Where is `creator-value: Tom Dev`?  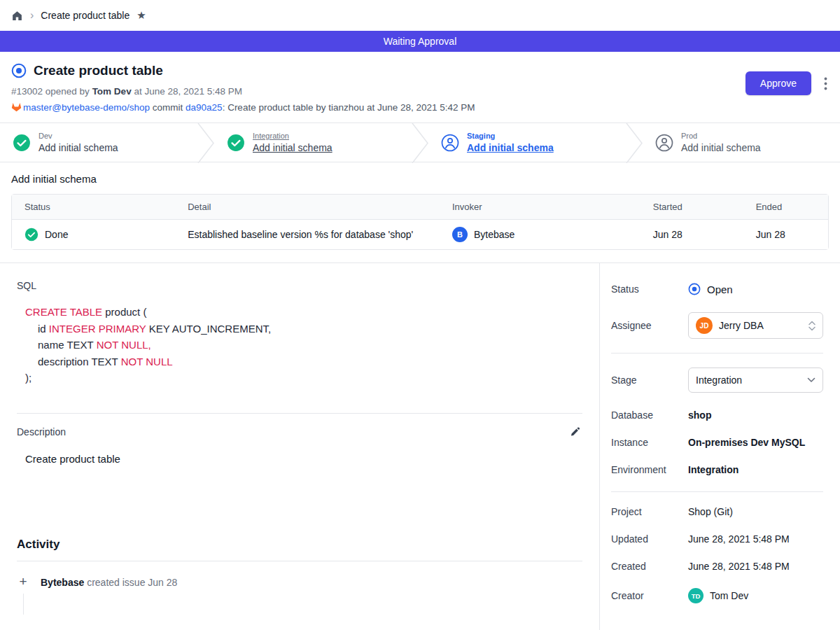
creator-value: Tom Dev is located at coordinates (729, 596).